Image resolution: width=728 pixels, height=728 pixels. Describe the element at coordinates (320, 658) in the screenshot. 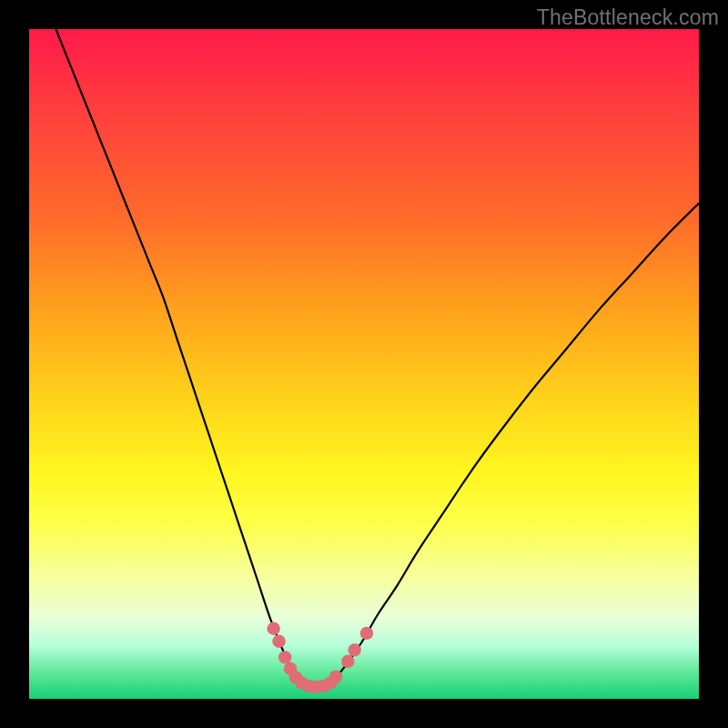

I see `curve-markers` at that location.